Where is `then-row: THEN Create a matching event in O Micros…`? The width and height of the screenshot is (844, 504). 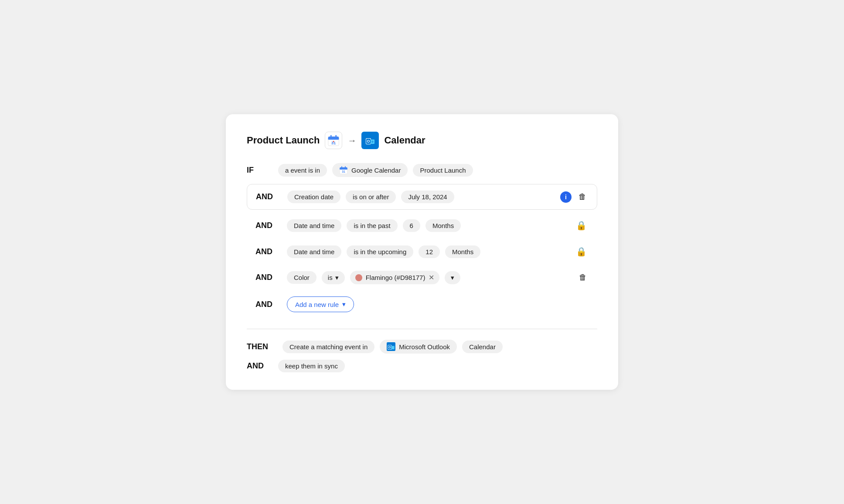
then-row: THEN Create a matching event in O Micros… is located at coordinates (422, 347).